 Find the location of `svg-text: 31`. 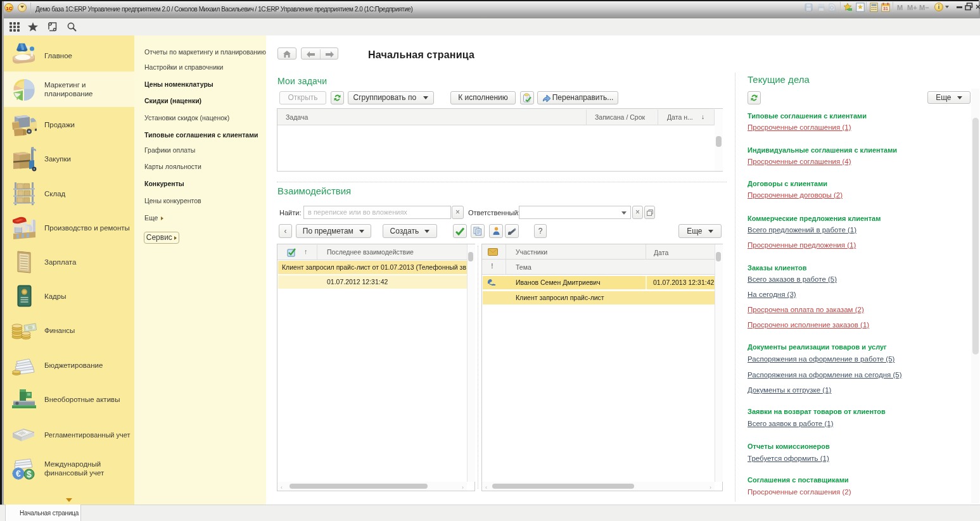

svg-text: 31 is located at coordinates (886, 9).